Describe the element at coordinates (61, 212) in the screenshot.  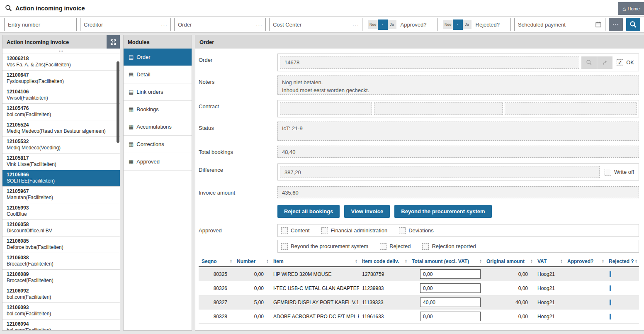
I see `list-item-12105993: 12105993CoolBlue` at that location.